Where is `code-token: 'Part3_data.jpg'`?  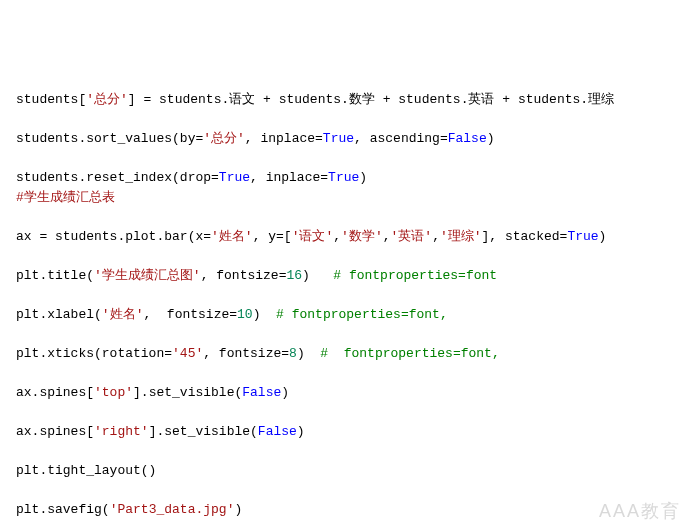
code-token: 'Part3_data.jpg' is located at coordinates (172, 510).